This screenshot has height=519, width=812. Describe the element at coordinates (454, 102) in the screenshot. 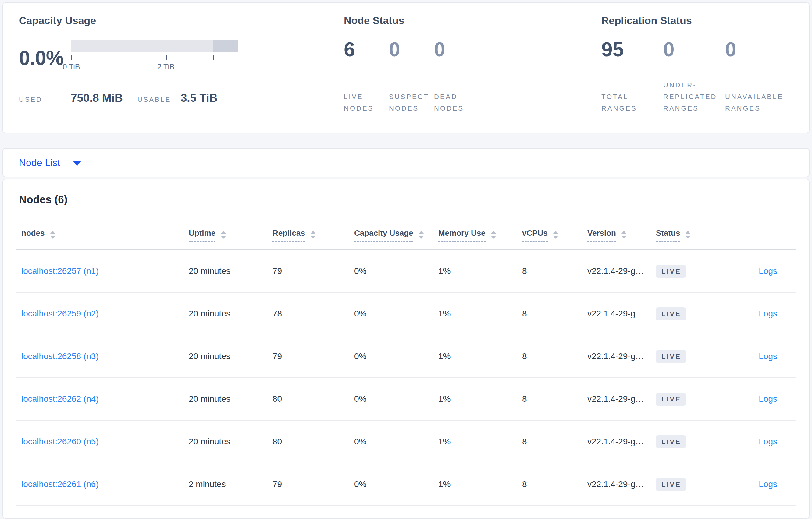

I see `dead-nodes-label: DEAD NODES` at that location.